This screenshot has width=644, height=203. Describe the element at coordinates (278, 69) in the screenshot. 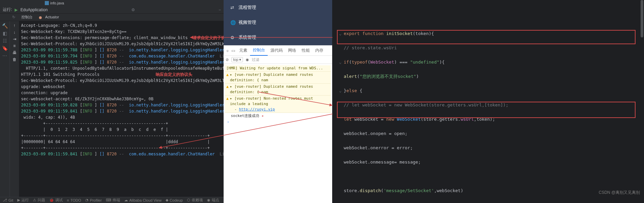

I see `hmr-message: [HMR] Waiting for update signal from WDS…` at that location.